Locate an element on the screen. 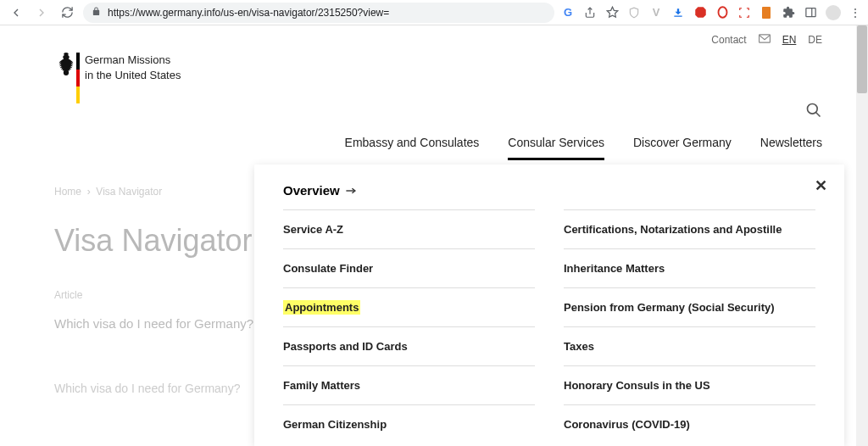  lang-en: EN is located at coordinates (790, 40).